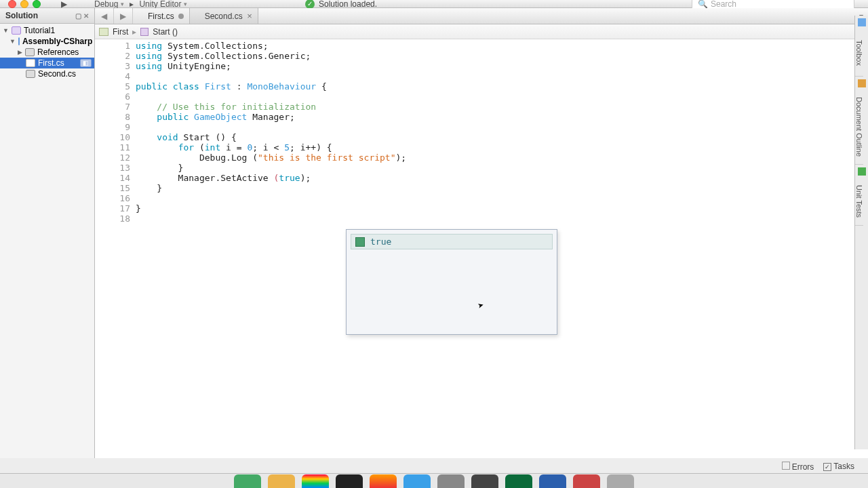 The height and width of the screenshot is (488, 868). Describe the element at coordinates (47, 233) in the screenshot. I see `solution-sidebar: Solution ▢✕ ▼Tutorial1 ▼Assembly-CSharp …` at that location.